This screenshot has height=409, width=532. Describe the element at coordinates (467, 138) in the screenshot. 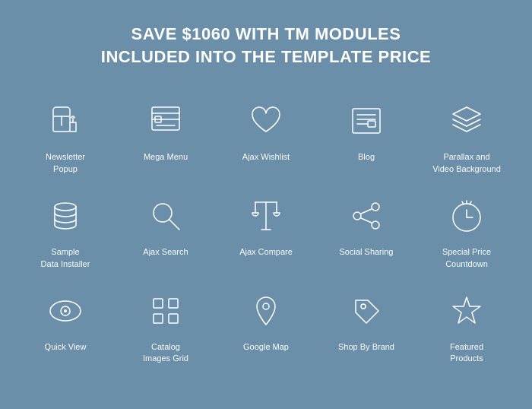

I see `item-parallax-video: Parallax andVideo Background` at that location.